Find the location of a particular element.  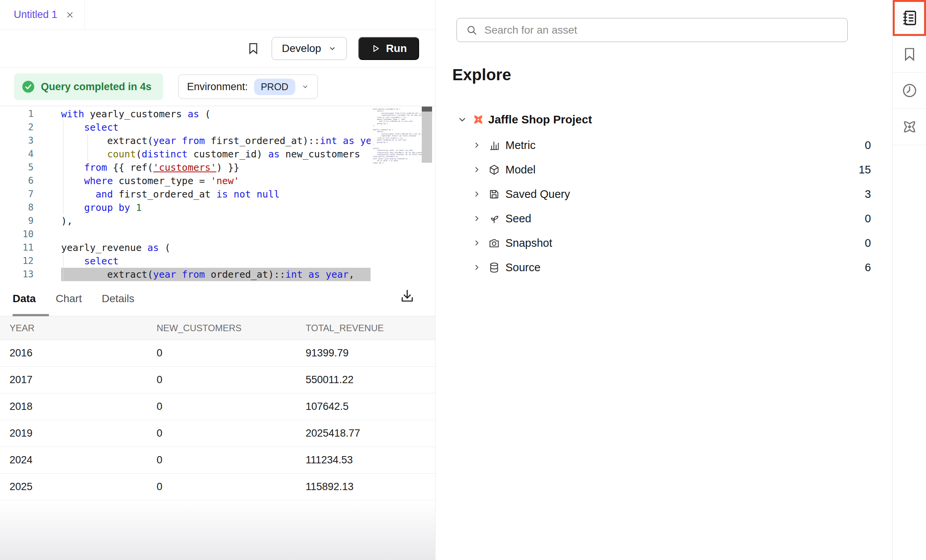

line-number: 2 is located at coordinates (21, 128).